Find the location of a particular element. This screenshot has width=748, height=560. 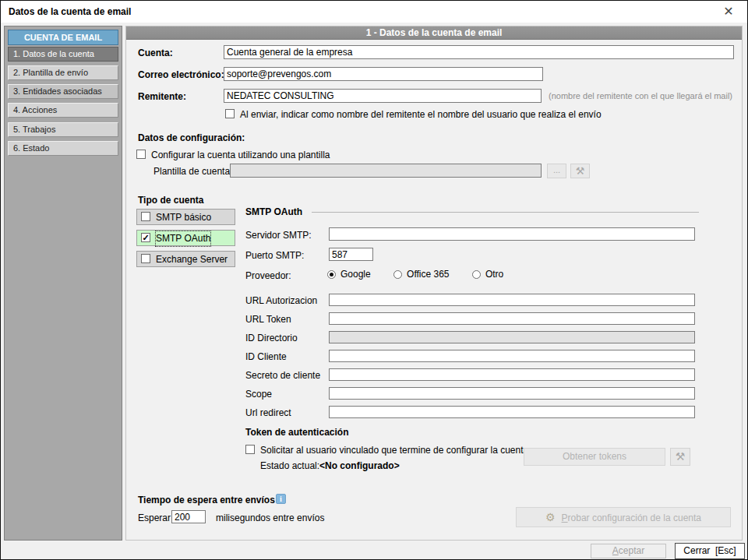

proveedor-radio-group: Google Office 365 Otro is located at coordinates (425, 274).